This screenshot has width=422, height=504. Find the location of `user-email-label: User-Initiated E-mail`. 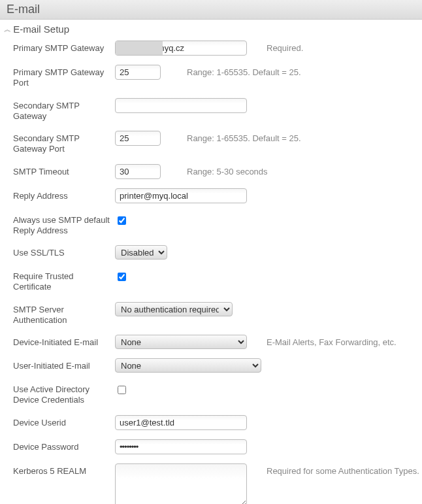

user-email-label: User-Initiated E-mail is located at coordinates (64, 365).